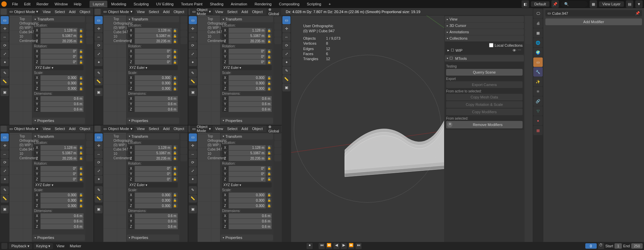 This screenshot has width=644, height=250. What do you see at coordinates (329, 246) in the screenshot?
I see `prev-key-icon: ⏪` at bounding box center [329, 246].